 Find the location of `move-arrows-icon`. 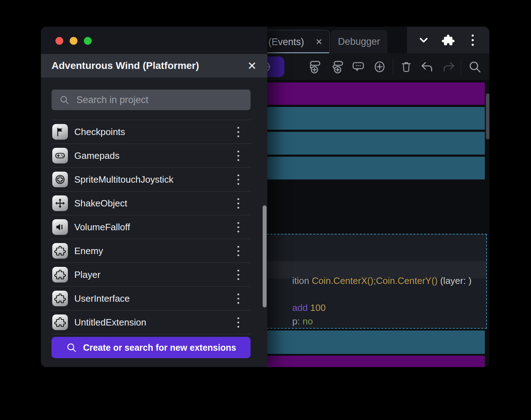

move-arrows-icon is located at coordinates (60, 203).